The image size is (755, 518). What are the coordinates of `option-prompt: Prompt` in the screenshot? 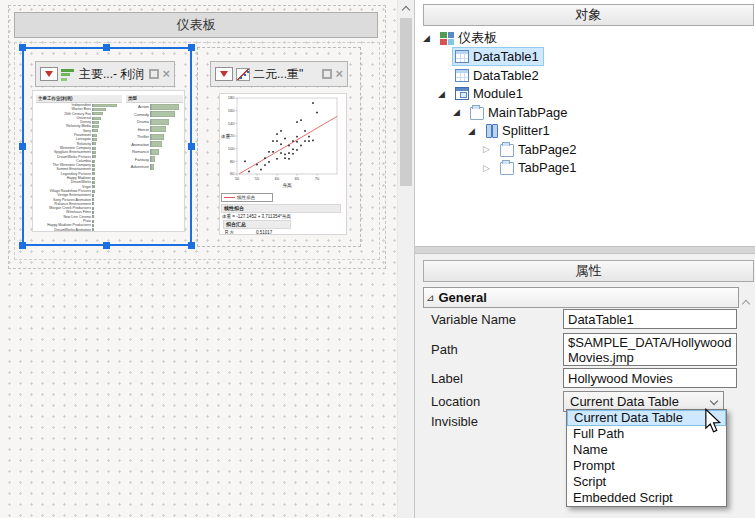 It's located at (646, 466).